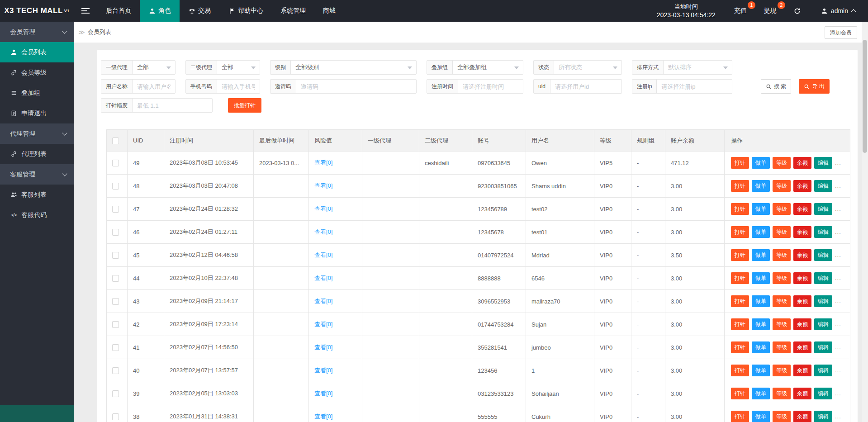  Describe the element at coordinates (199, 11) in the screenshot. I see `topbar-nav-item: 交易` at that location.